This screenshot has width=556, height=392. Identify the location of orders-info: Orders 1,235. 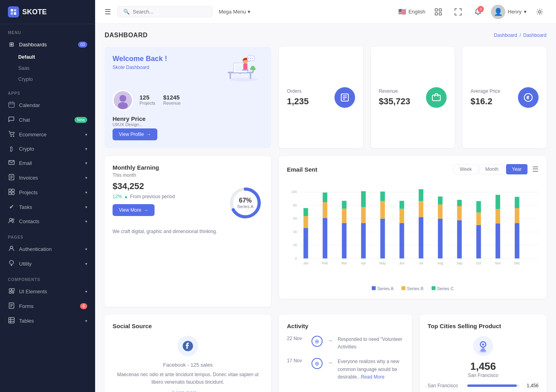
(298, 98).